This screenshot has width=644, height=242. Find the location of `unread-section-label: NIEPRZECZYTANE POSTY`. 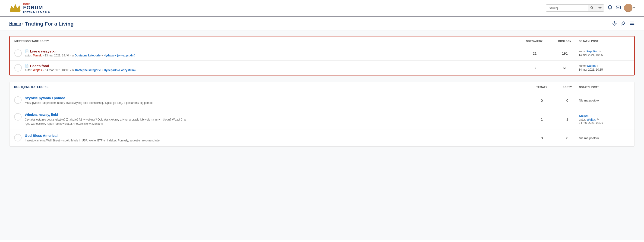

unread-section-label: NIEPRZECZYTANE POSTY is located at coordinates (266, 41).